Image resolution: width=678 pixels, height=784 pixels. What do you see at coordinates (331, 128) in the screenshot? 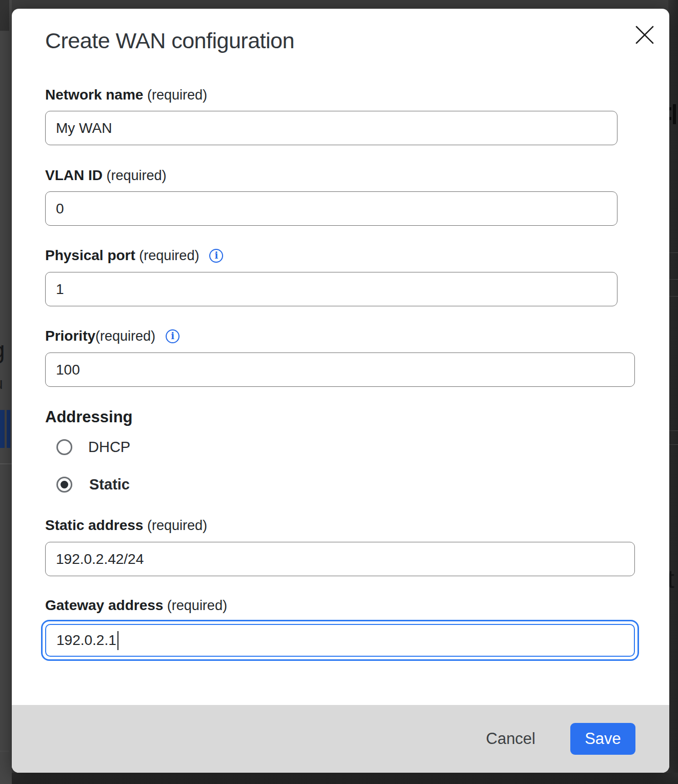
I see `network-name-input` at bounding box center [331, 128].